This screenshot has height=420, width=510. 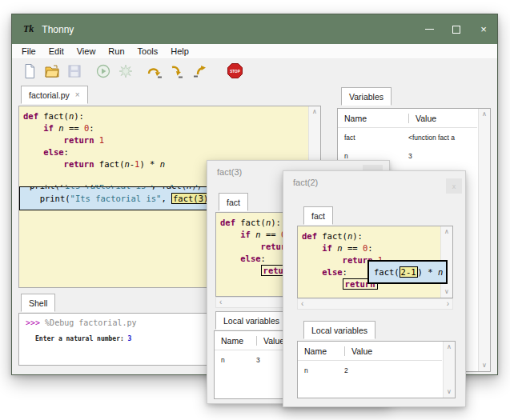 I want to click on maximize-icon, so click(x=456, y=30).